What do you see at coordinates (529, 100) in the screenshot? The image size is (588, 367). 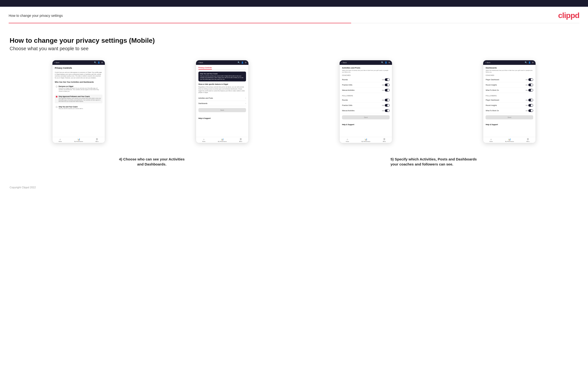 I see `followers-player-dash-toggle: ON` at bounding box center [529, 100].